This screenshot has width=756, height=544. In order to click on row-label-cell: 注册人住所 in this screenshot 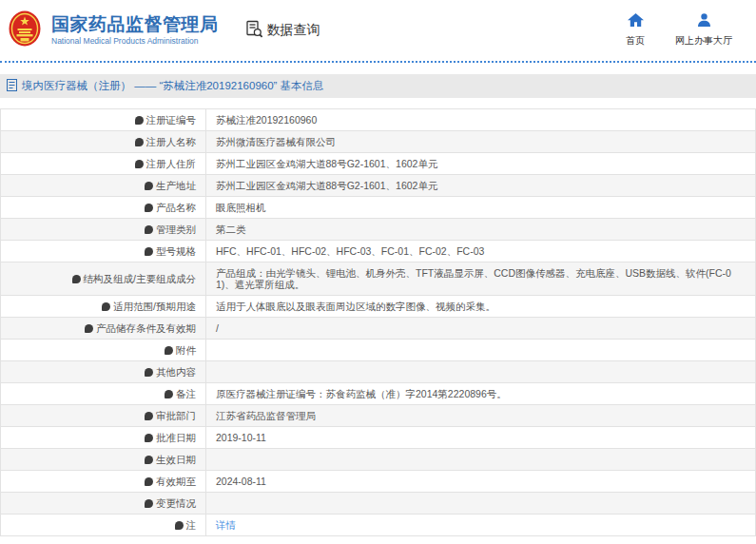, I will do `click(104, 164)`.